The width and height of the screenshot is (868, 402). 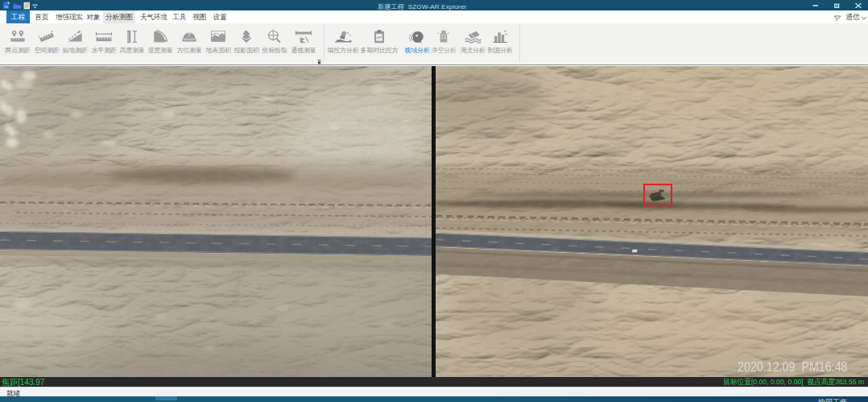 What do you see at coordinates (189, 35) in the screenshot?
I see `svg-text: 7` at bounding box center [189, 35].